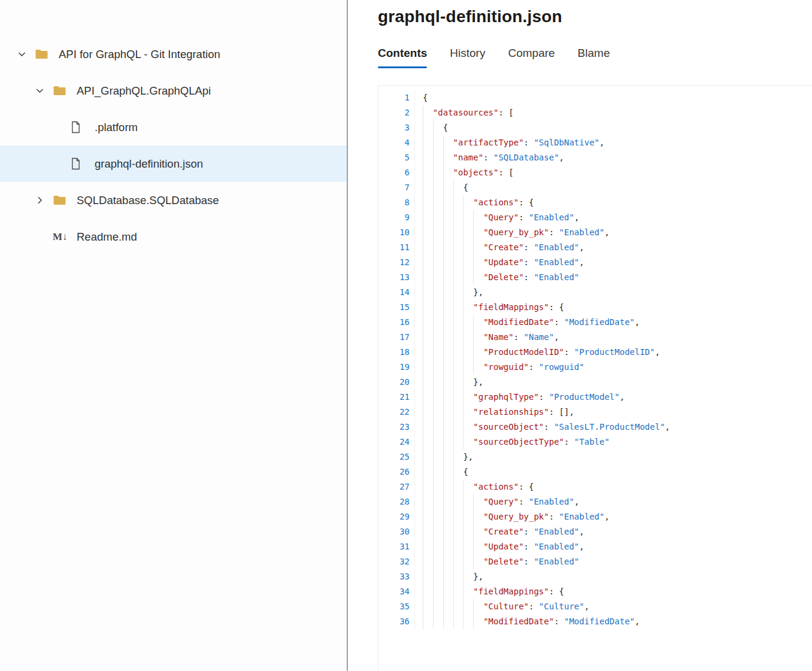 The image size is (812, 671). Describe the element at coordinates (394, 517) in the screenshot. I see `line-number: 29` at that location.